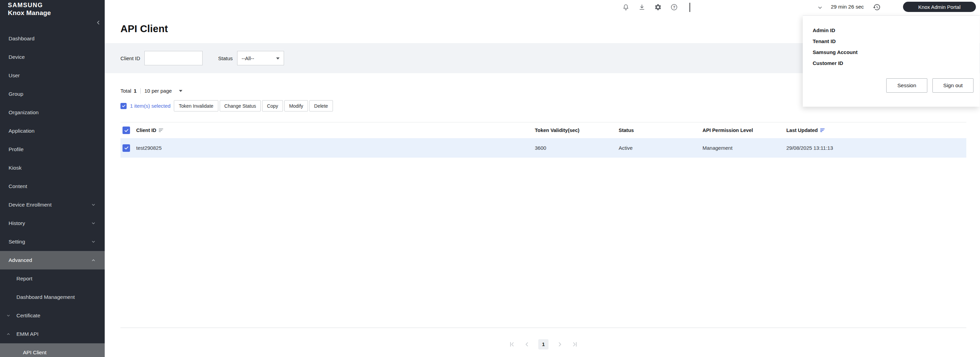  What do you see at coordinates (52, 350) in the screenshot?
I see `sidebar-item-api-client: API Client` at bounding box center [52, 350].